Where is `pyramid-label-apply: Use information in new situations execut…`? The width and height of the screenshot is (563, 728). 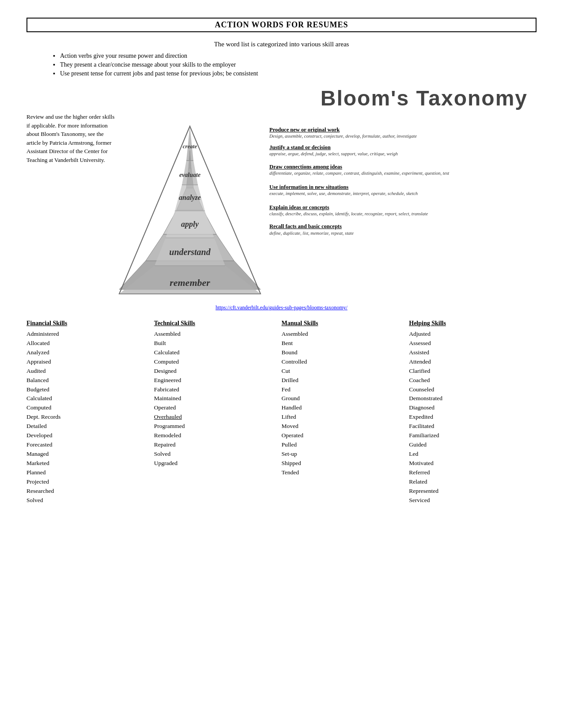
pyramid-label-apply: Use information in new situations execut… is located at coordinates (403, 190).